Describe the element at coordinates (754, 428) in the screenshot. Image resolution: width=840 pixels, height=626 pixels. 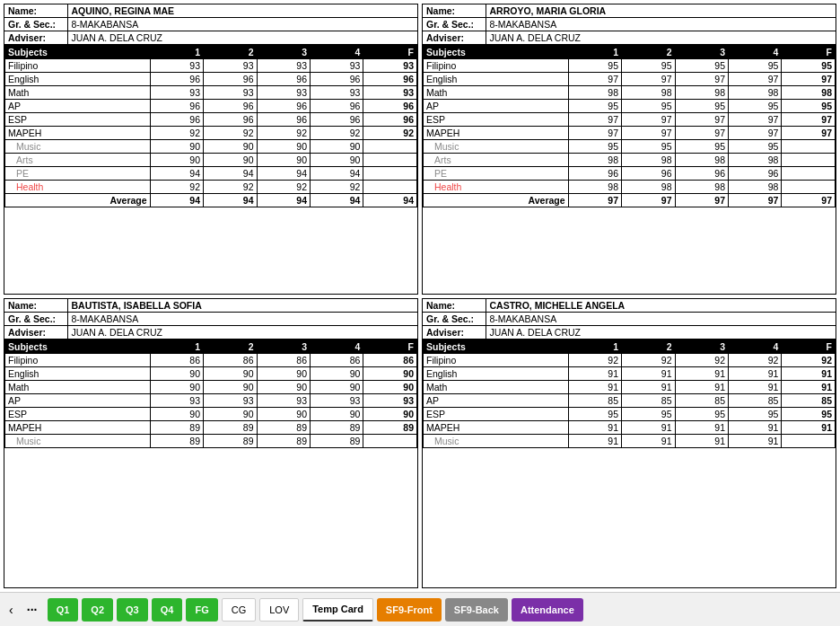
I see `q4-val: 91` at that location.